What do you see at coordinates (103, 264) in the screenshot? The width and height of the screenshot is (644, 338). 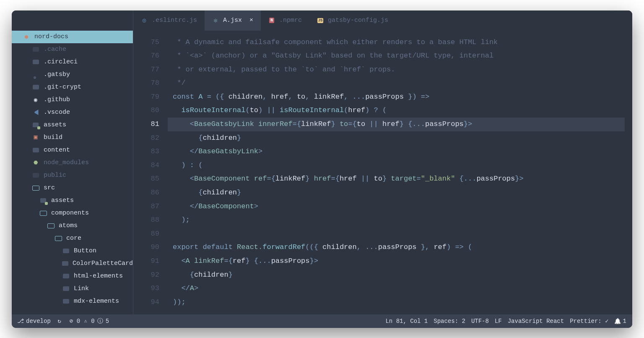 I see `tree-item-label: ColorPaletteCard` at bounding box center [103, 264].